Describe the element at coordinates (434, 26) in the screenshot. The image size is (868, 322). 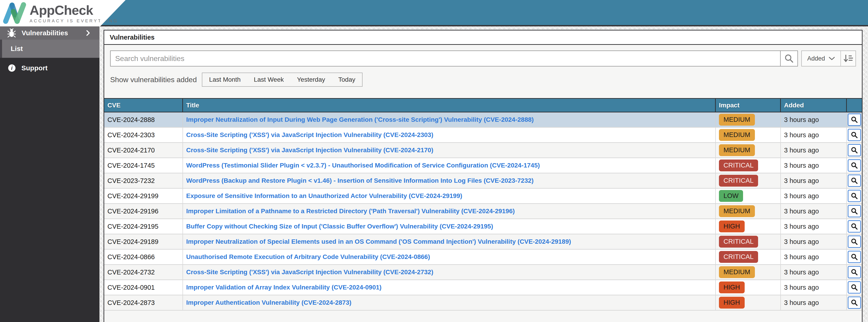
I see `top-bar-divider` at that location.